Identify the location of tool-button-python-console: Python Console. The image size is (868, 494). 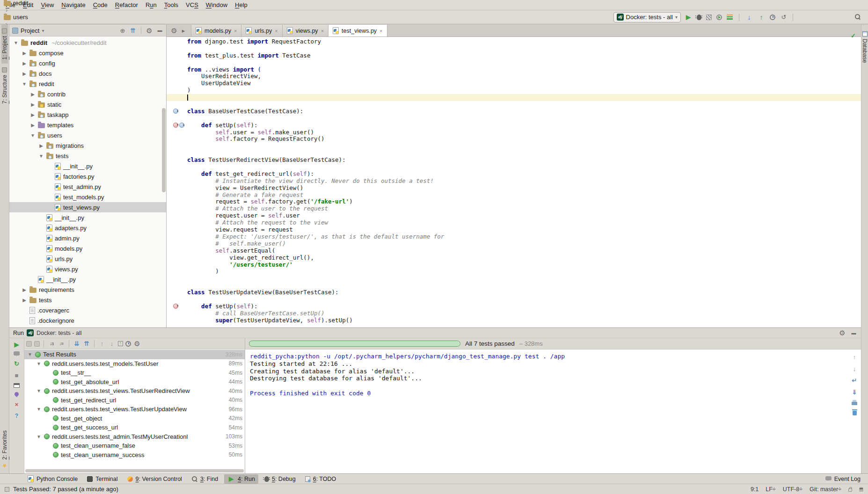
(52, 479).